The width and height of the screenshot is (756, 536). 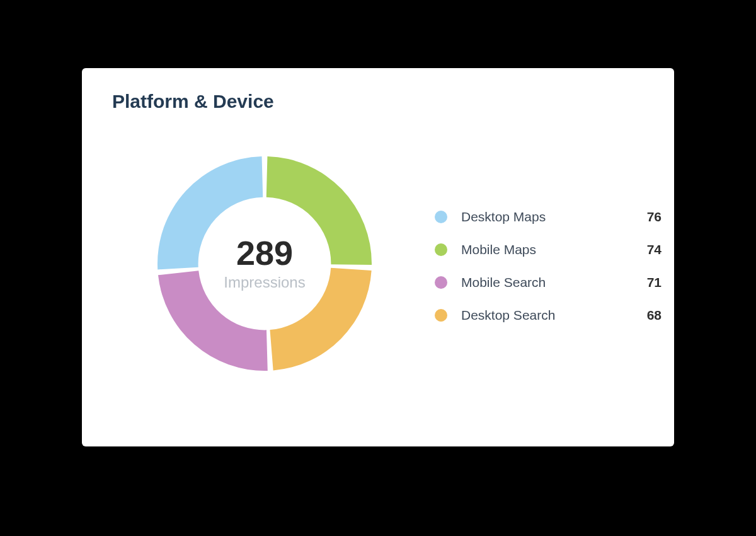 I want to click on card-title: Platform & Device, so click(x=193, y=102).